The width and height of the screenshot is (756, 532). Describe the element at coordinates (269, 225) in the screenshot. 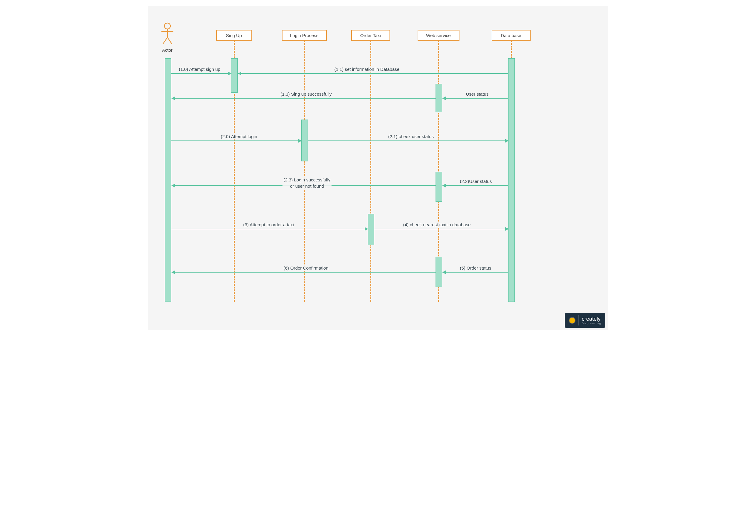

I see `msg-3-label: (3) Attempt to order a taxi` at that location.